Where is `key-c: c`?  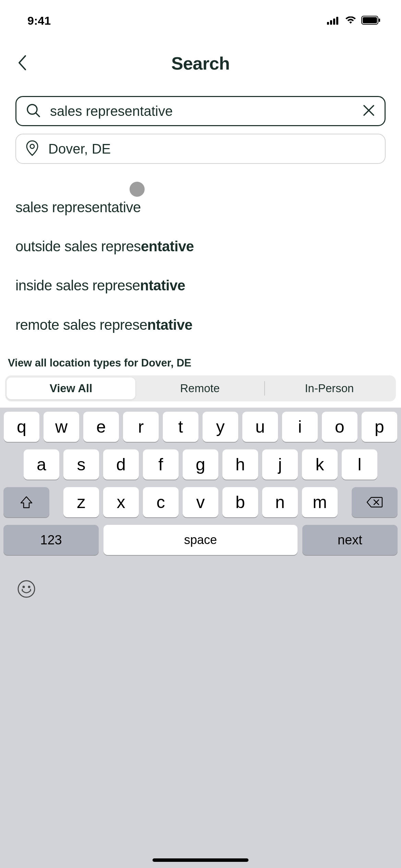
key-c: c is located at coordinates (161, 502).